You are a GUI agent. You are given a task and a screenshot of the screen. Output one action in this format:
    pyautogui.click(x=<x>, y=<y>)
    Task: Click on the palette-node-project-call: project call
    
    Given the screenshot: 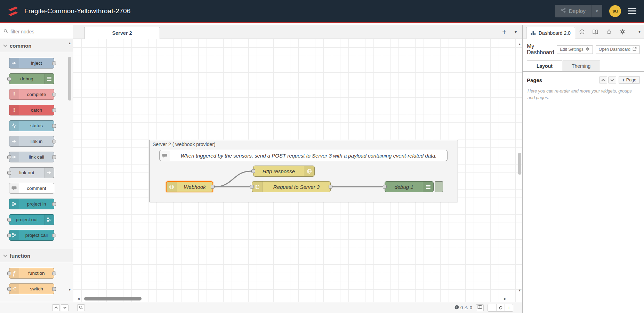 What is the action you would take?
    pyautogui.click(x=32, y=235)
    